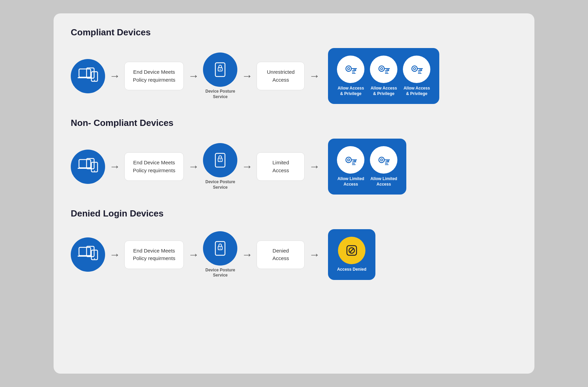 The width and height of the screenshot is (588, 387). What do you see at coordinates (88, 76) in the screenshot?
I see `compliant-device-circle` at bounding box center [88, 76].